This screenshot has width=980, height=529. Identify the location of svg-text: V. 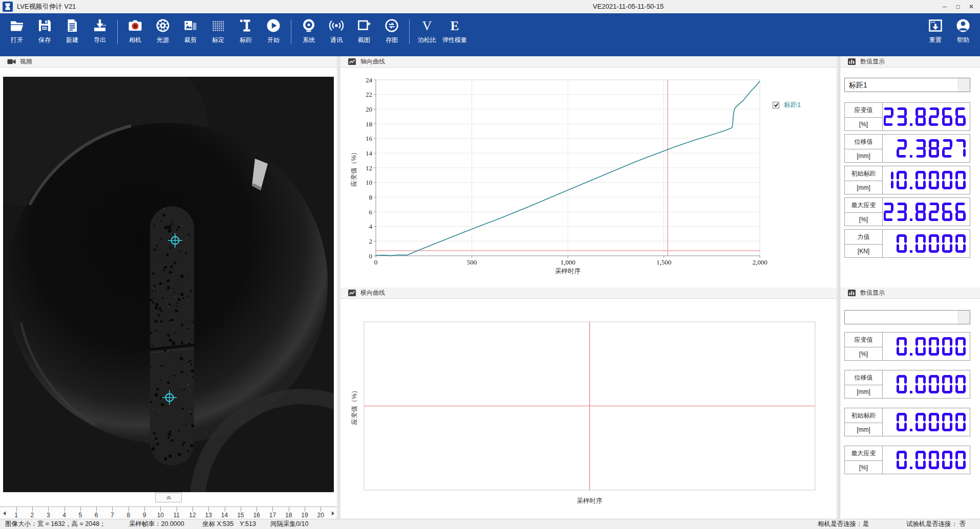
(427, 26).